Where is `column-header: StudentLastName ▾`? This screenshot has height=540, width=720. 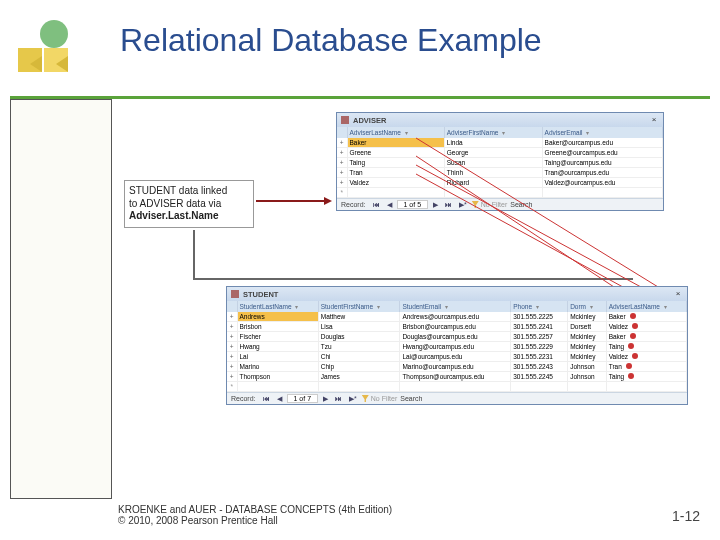 column-header: StudentLastName ▾ is located at coordinates (278, 306).